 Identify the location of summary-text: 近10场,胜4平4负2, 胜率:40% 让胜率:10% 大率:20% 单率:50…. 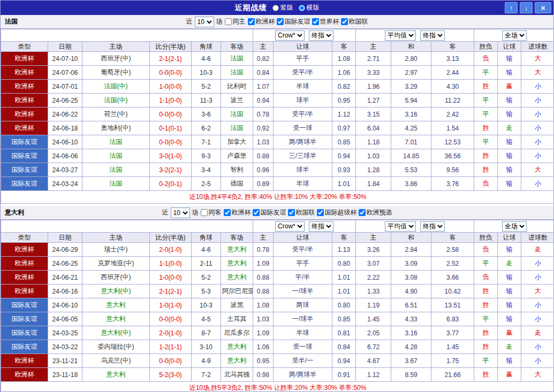
(277, 197).